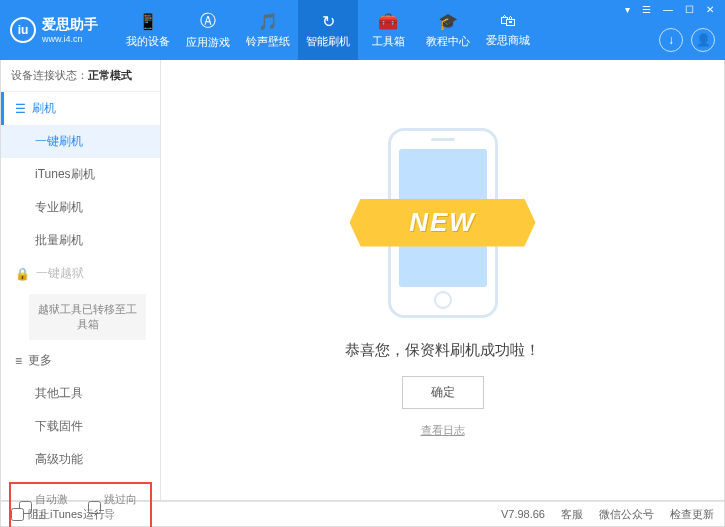 This screenshot has height=527, width=725. I want to click on wechat-link: 微信公众号, so click(626, 514).